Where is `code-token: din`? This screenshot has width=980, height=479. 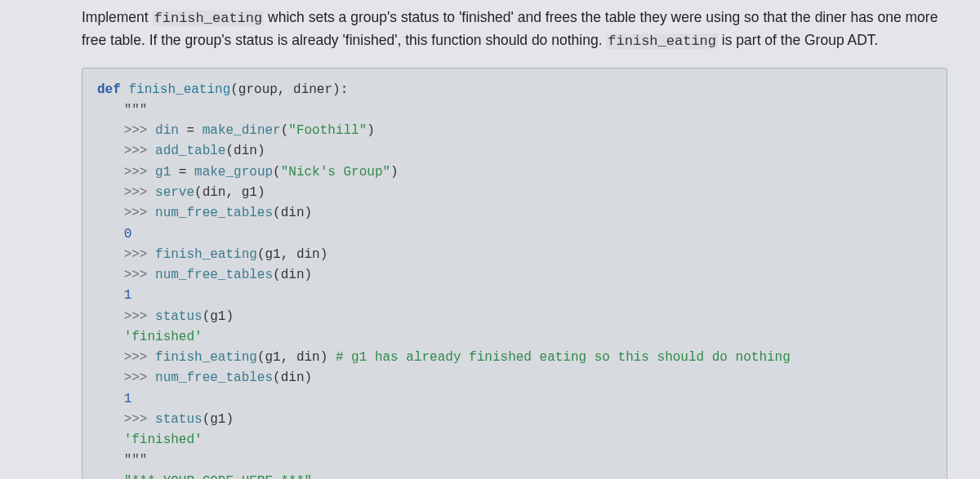
code-token: din is located at coordinates (167, 131).